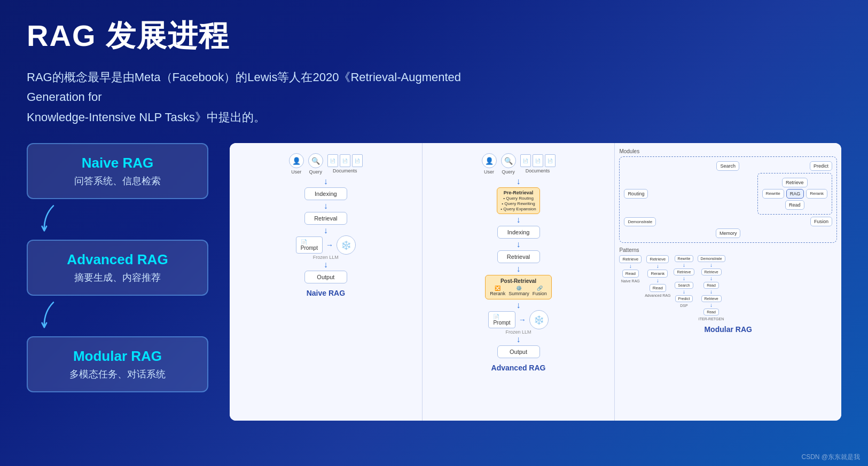  Describe the element at coordinates (629, 250) in the screenshot. I see `patterns-title: Patterns` at that location.